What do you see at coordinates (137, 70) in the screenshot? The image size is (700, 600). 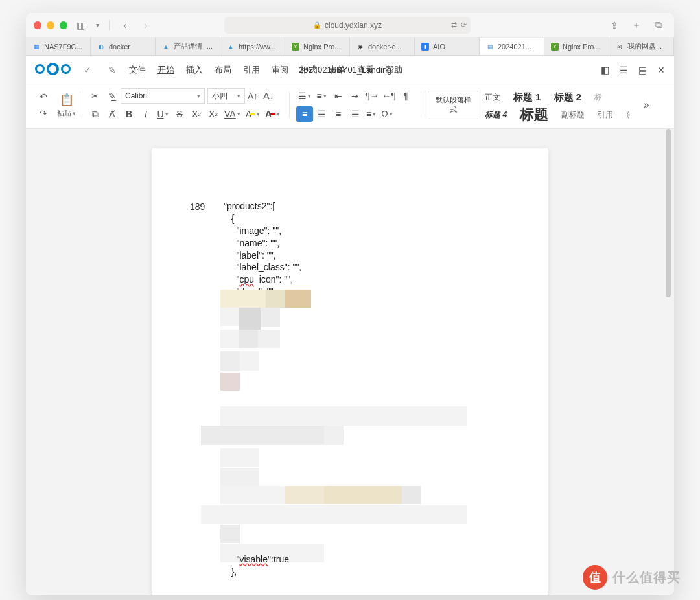 I see `menu-file: 文件` at bounding box center [137, 70].